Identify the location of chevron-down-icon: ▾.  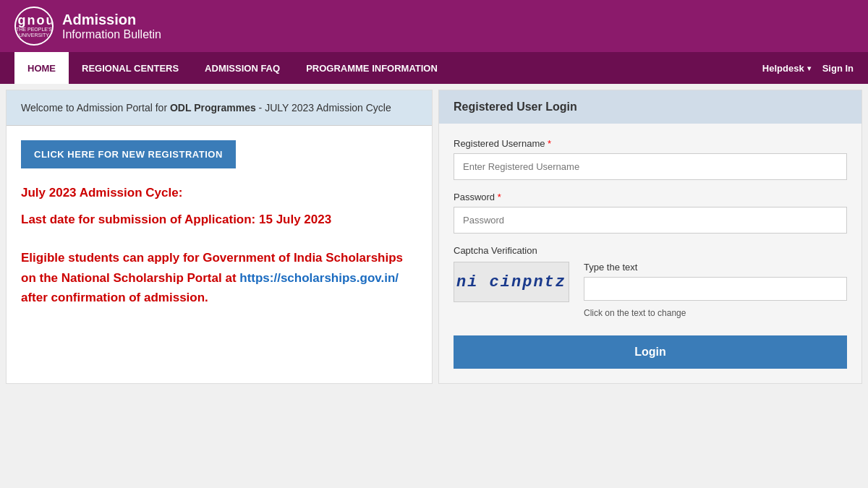
(809, 68).